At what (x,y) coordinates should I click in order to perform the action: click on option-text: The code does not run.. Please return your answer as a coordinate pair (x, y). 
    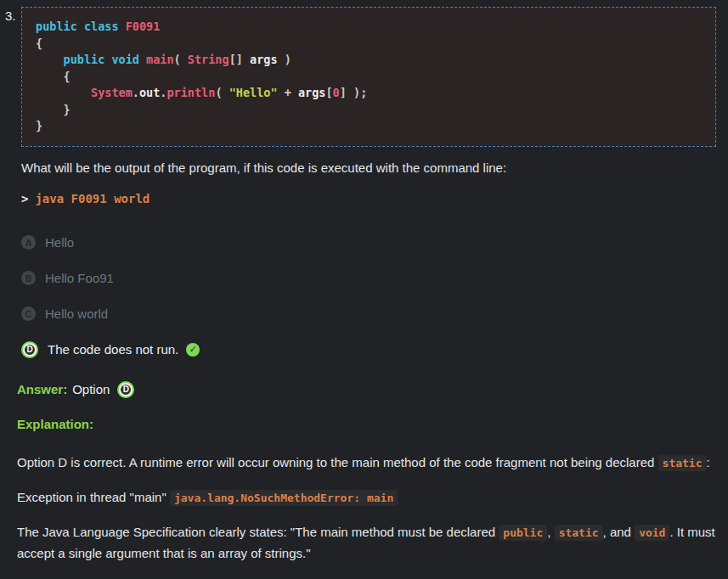
    Looking at the image, I should click on (113, 350).